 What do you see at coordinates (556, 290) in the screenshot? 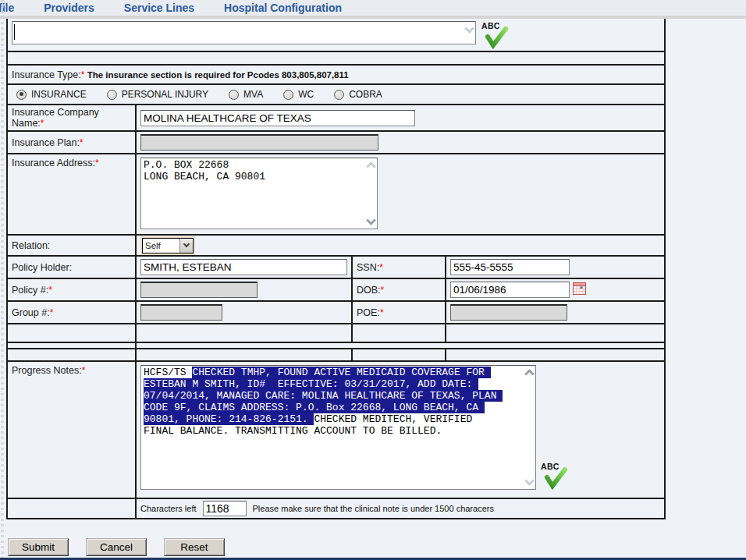
I see `dob-field-cell: 01/06/1986` at bounding box center [556, 290].